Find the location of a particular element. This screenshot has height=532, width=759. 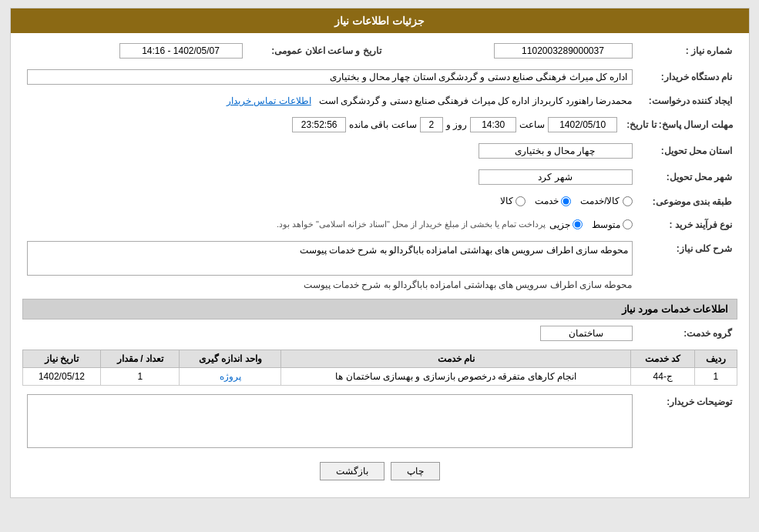

creator-label: ایجاد کننده درخواست: is located at coordinates (687, 101).